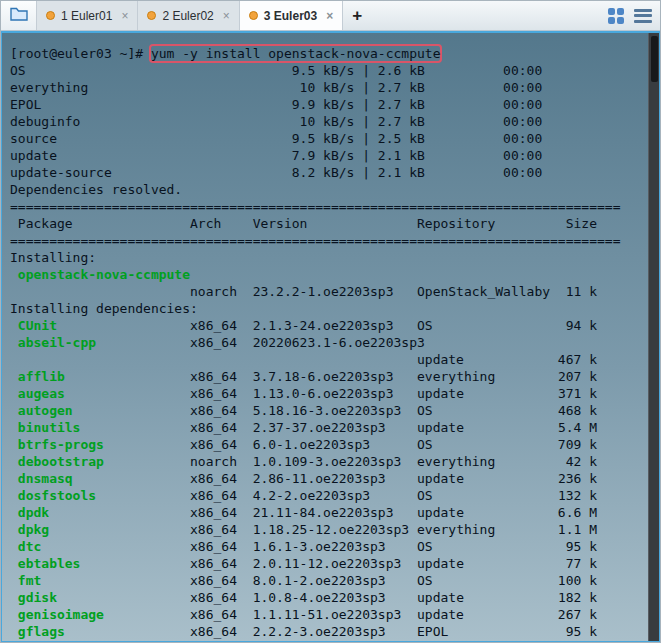  I want to click on terminal-line: dpdk x86_64 21.11-84.oe2203sp3 update 6.…, so click(326, 512).